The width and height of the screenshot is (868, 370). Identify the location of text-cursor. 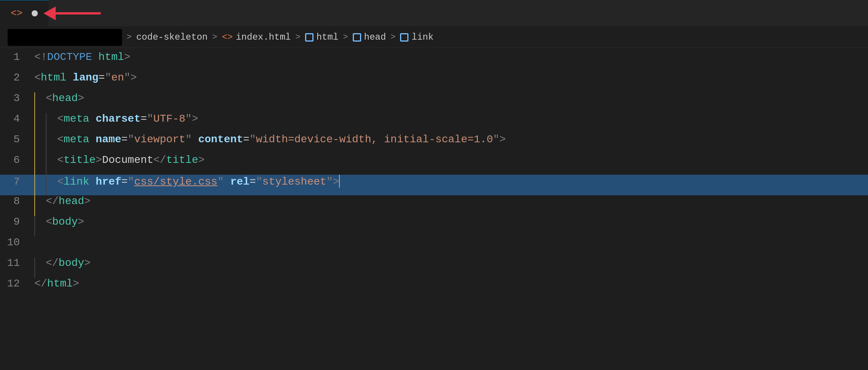
(339, 181).